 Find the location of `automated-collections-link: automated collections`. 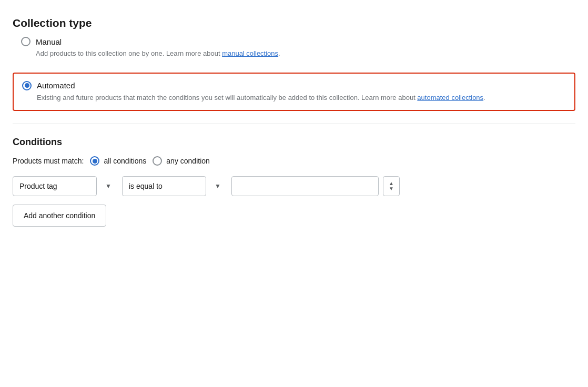

automated-collections-link: automated collections is located at coordinates (450, 98).